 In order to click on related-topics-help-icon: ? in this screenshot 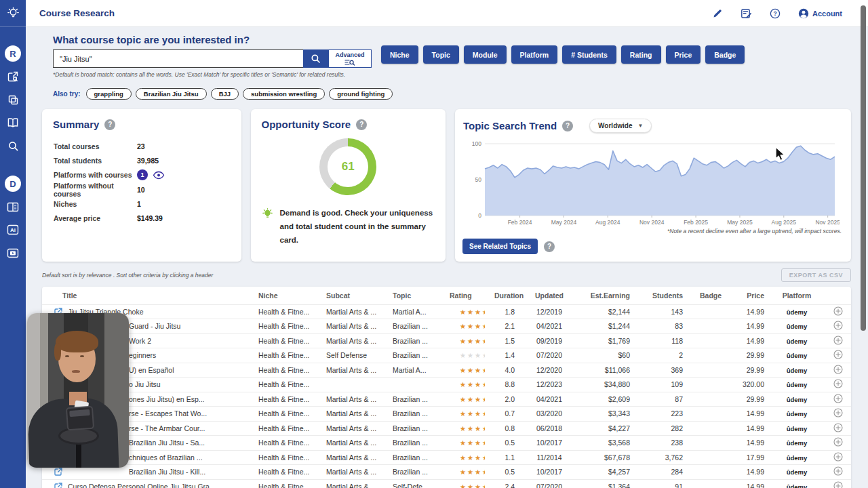, I will do `click(549, 247)`.